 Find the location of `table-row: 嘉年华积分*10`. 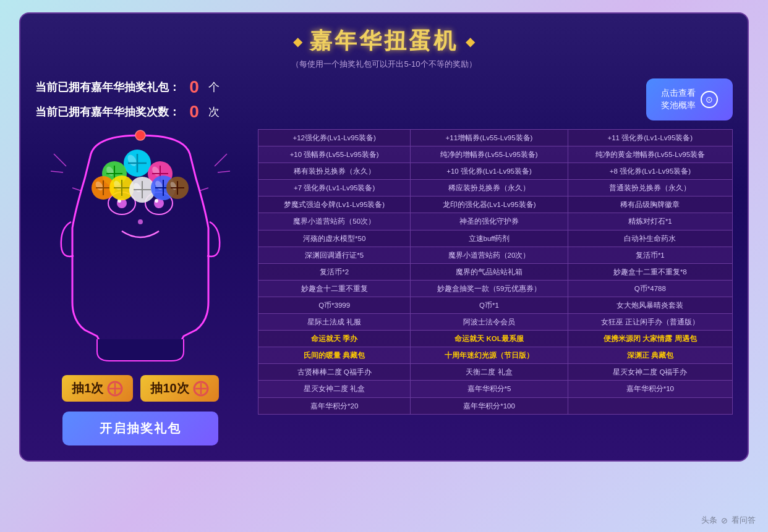

table-row: 嘉年华积分*10 is located at coordinates (650, 389).